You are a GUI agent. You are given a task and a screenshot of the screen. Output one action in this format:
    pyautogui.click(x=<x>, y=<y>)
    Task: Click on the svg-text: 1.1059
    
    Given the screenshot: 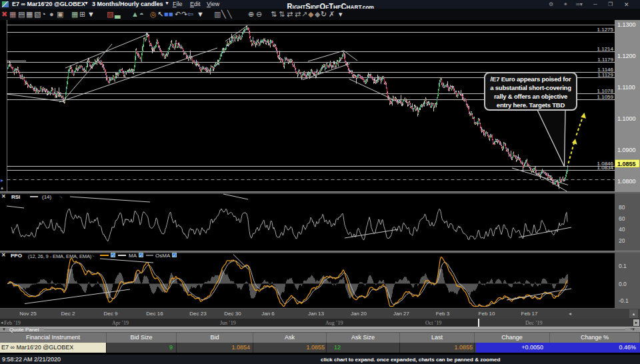 What is the action you would take?
    pyautogui.click(x=605, y=97)
    